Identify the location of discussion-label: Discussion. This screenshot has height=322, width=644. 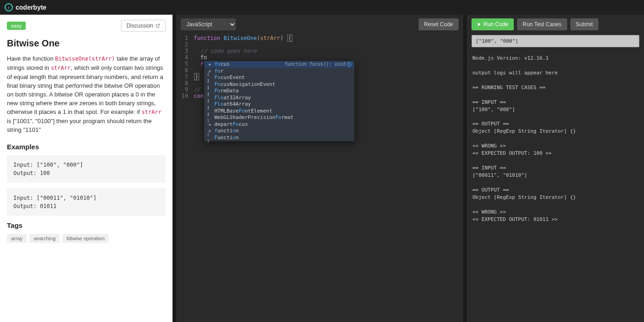
(140, 26).